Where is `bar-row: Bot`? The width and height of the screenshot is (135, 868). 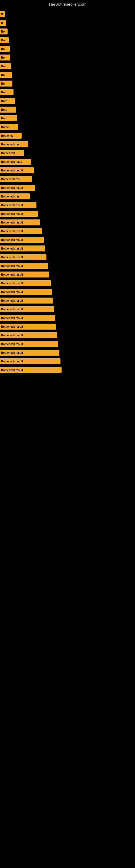 bar-row: Bot is located at coordinates (68, 92).